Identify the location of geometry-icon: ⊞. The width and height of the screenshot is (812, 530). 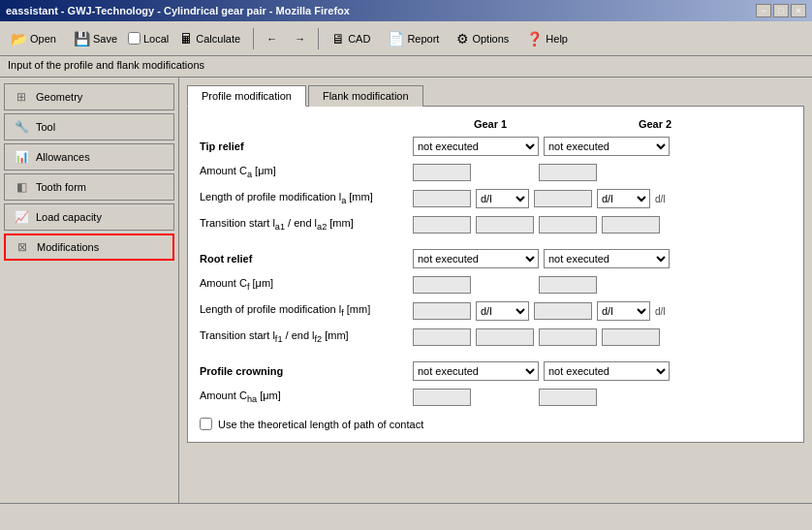
(21, 97).